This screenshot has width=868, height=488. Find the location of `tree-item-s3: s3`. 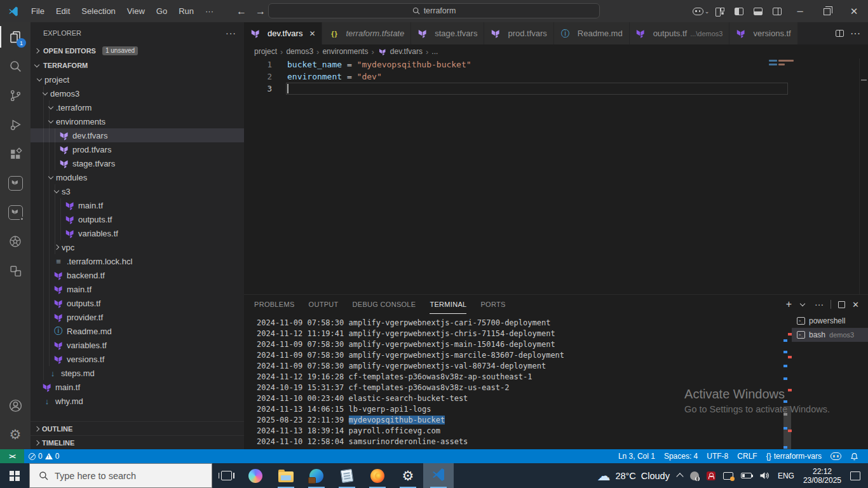

tree-item-s3: s3 is located at coordinates (137, 191).